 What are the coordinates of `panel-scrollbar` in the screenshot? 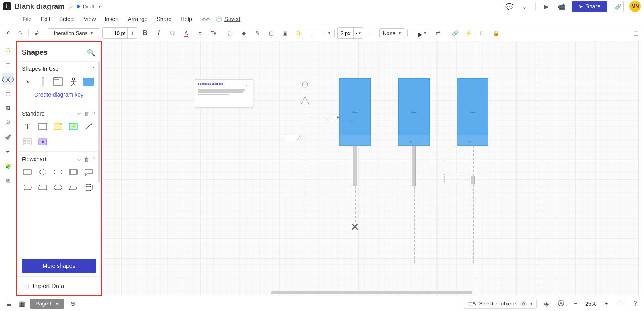 It's located at (99, 122).